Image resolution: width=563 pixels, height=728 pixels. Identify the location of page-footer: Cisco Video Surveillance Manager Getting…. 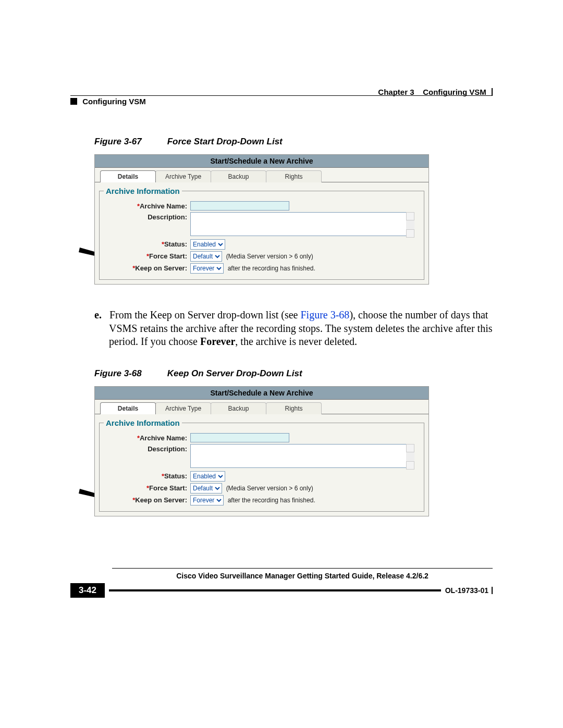
(282, 583).